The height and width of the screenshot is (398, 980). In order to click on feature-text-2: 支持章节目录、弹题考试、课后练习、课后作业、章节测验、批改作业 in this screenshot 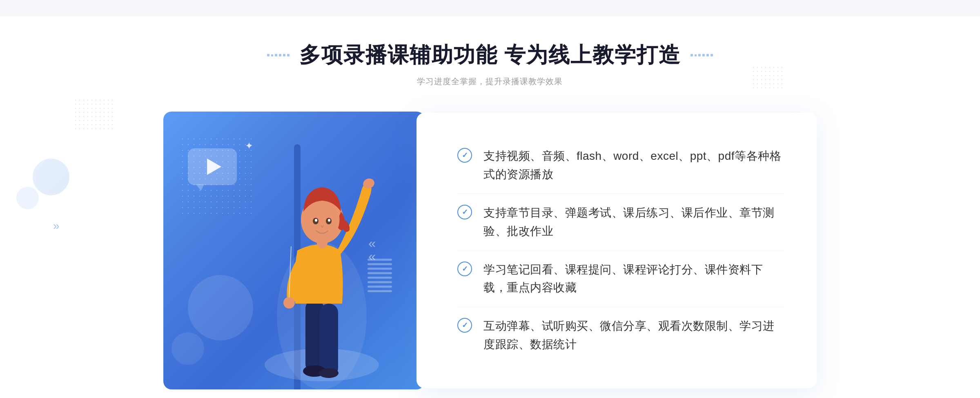, I will do `click(634, 222)`.